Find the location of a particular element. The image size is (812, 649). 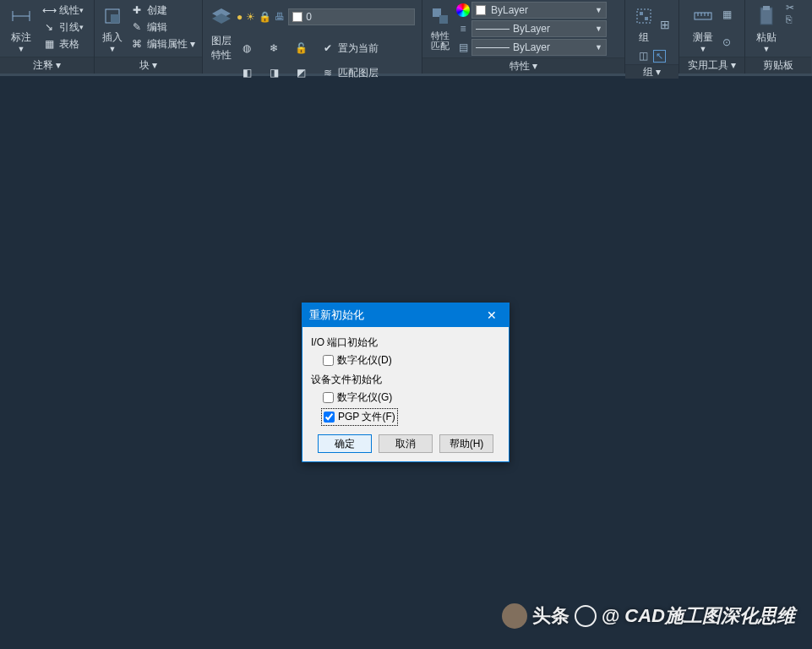

layer-tool3: 🔓 is located at coordinates (302, 48).